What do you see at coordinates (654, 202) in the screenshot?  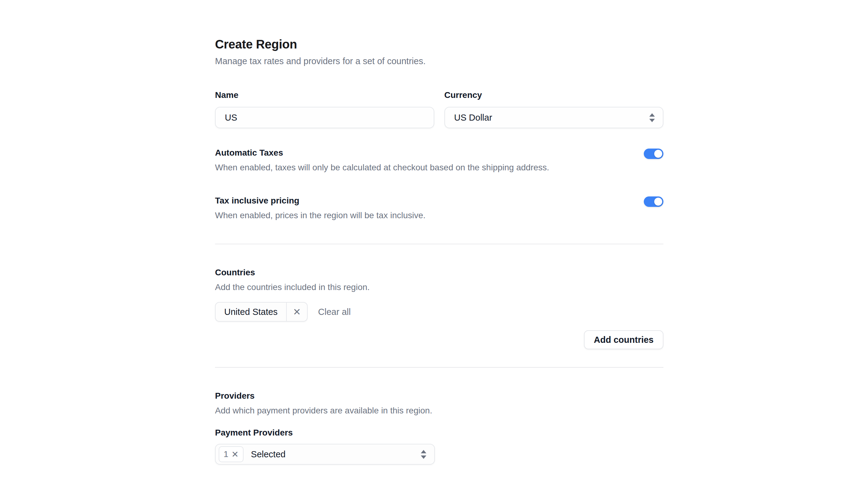 I see `tax-inclusive-toggle` at bounding box center [654, 202].